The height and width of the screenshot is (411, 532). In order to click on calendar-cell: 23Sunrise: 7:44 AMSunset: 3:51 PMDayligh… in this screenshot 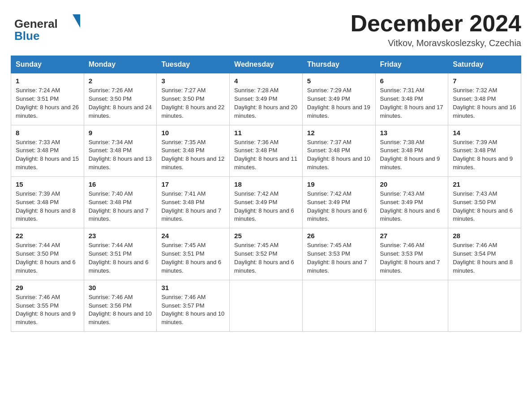, I will do `click(120, 254)`.